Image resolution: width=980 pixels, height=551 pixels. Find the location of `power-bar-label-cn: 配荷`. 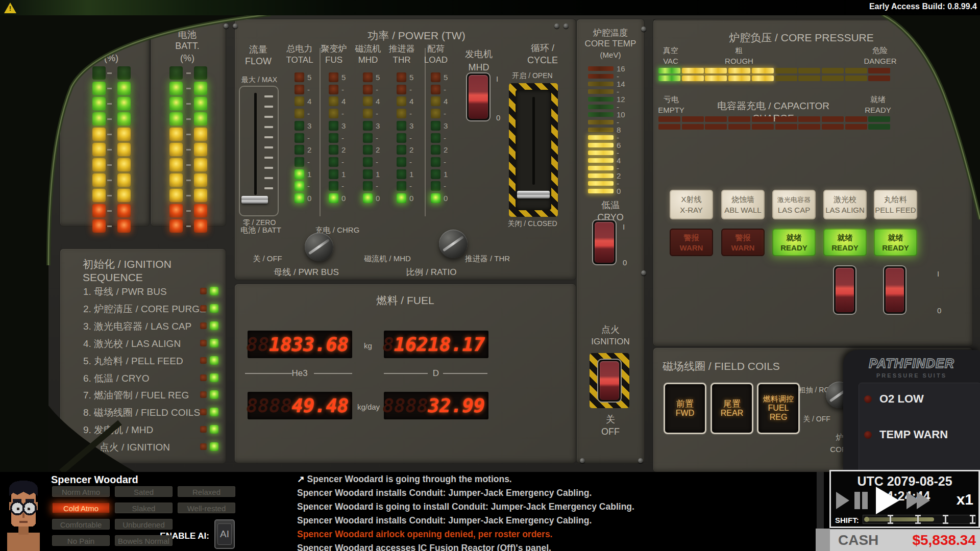

power-bar-label-cn: 配荷 is located at coordinates (436, 49).